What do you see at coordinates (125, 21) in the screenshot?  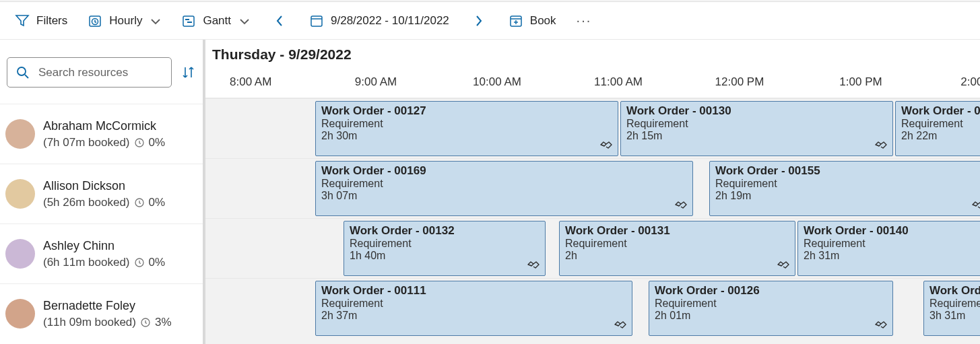 I see `time-scale-label: Hourly` at bounding box center [125, 21].